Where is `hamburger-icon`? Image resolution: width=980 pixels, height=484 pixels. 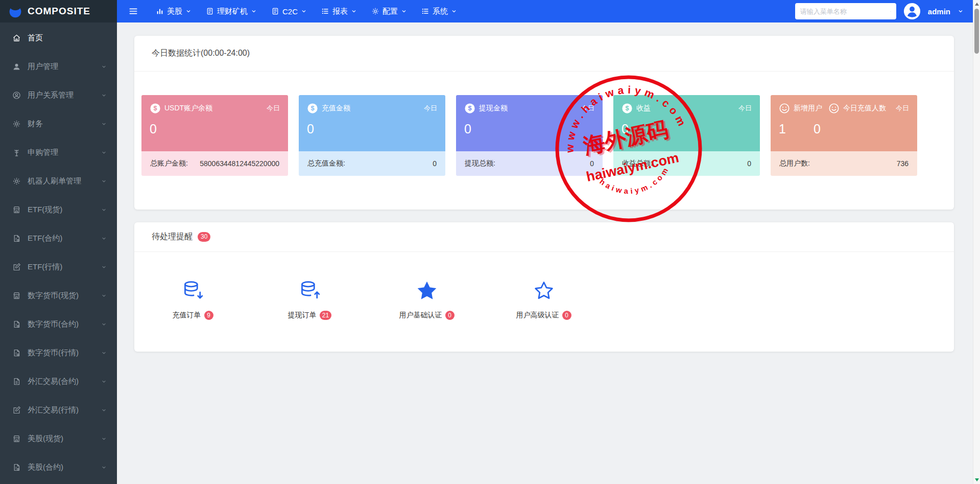 hamburger-icon is located at coordinates (133, 11).